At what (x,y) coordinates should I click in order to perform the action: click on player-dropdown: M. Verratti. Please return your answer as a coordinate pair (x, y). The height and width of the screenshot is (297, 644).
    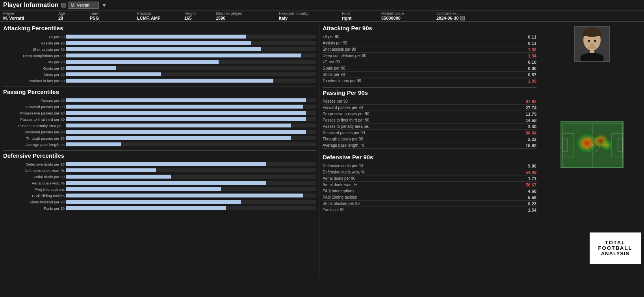
    Looking at the image, I should click on (84, 5).